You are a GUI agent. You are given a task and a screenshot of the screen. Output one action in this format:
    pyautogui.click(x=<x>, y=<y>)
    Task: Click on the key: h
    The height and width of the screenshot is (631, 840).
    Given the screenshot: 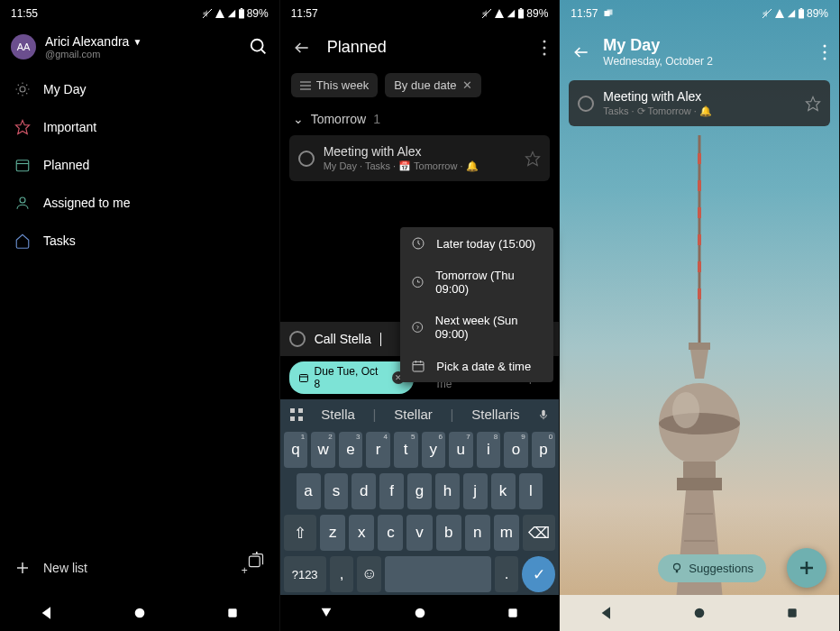 What is the action you would take?
    pyautogui.click(x=447, y=491)
    